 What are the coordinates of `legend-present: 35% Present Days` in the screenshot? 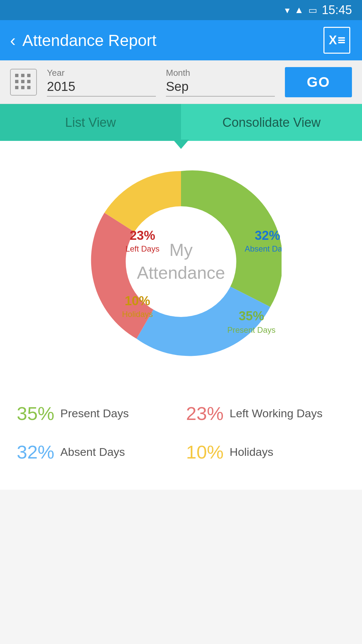 It's located at (97, 413).